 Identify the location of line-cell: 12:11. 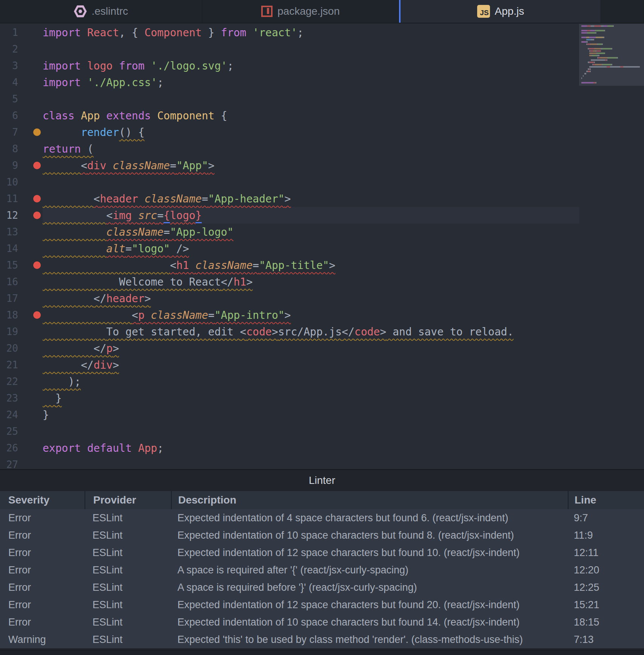
(606, 553).